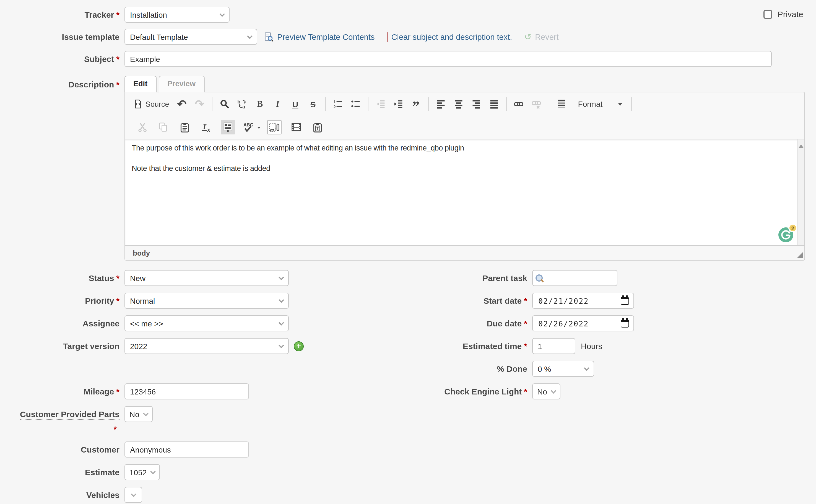 This screenshot has height=504, width=816. I want to click on source-button: Source, so click(151, 104).